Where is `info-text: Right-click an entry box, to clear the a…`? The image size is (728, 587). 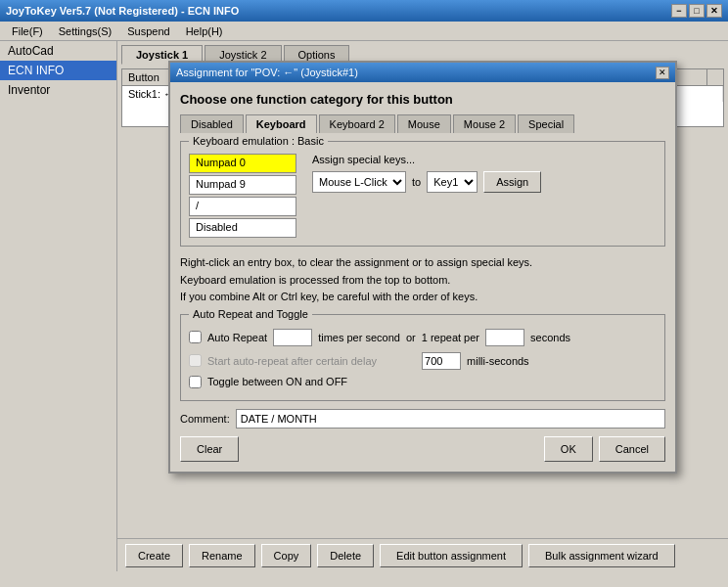
info-text: Right-click an entry box, to clear the a… is located at coordinates (423, 280).